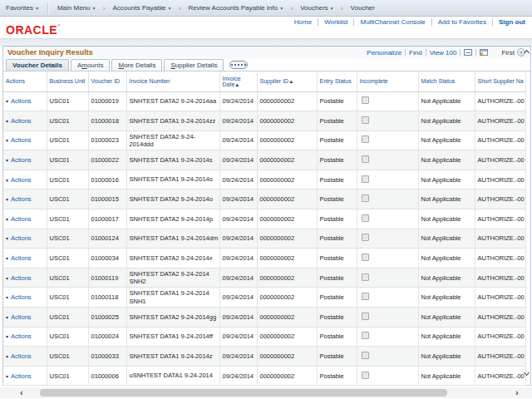  I want to click on scrollbar-thumb, so click(244, 392).